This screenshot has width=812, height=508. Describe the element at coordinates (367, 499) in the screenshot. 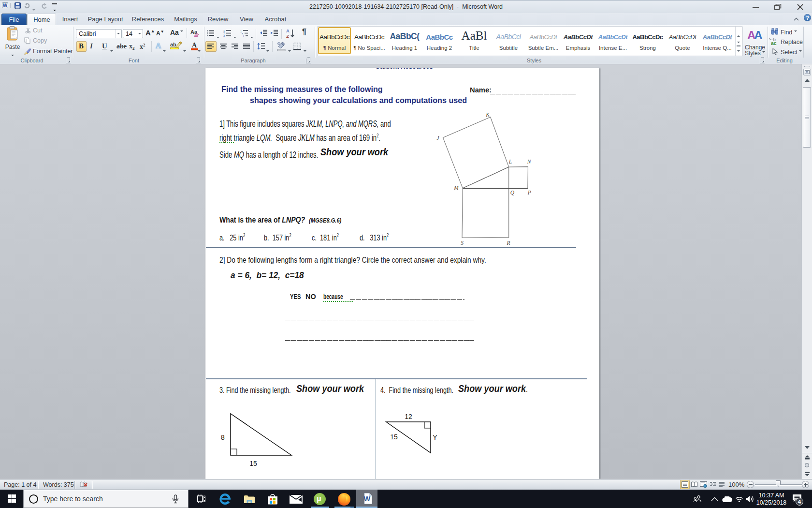

I see `svg-text: W` at that location.